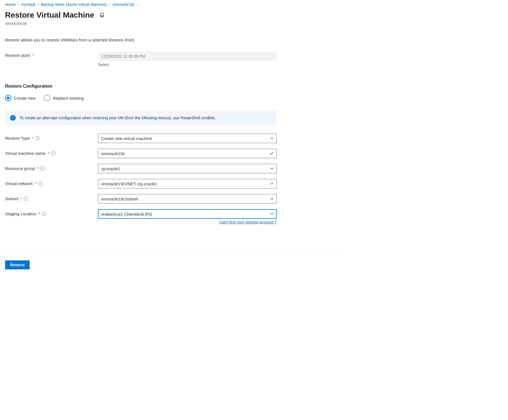  Describe the element at coordinates (185, 153) in the screenshot. I see `vm-name-value: vmoracle19c` at that location.